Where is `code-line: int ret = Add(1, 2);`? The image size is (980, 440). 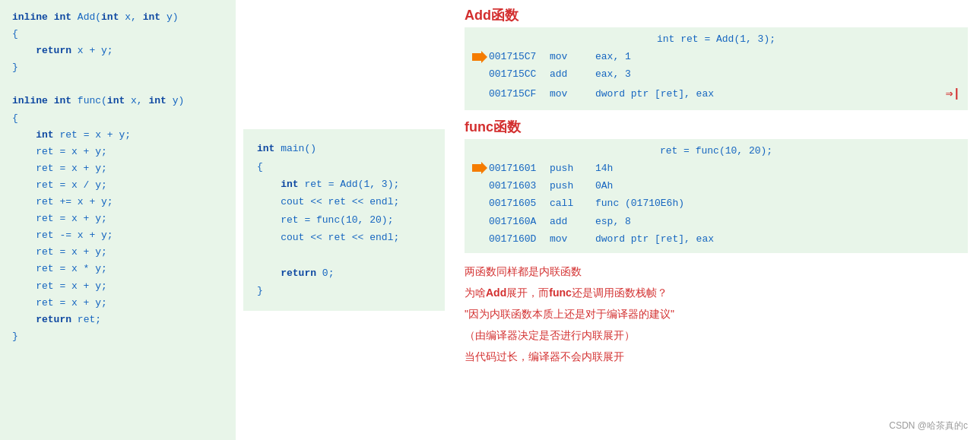 code-line: int ret = Add(1, 2); is located at coordinates (344, 184).